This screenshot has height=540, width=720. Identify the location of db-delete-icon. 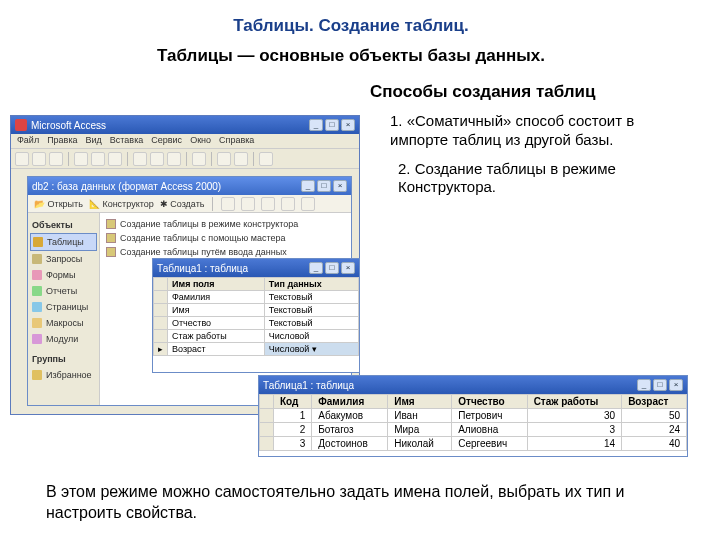
(228, 204).